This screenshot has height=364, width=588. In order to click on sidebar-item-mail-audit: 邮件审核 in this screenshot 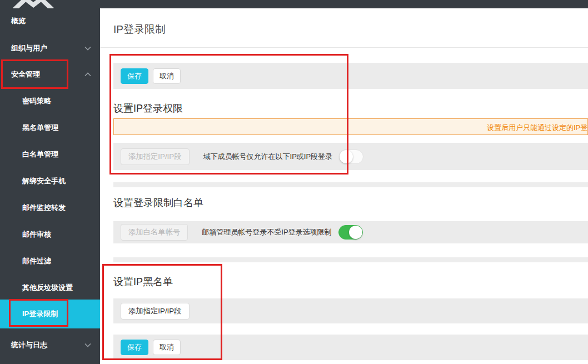, I will do `click(50, 235)`.